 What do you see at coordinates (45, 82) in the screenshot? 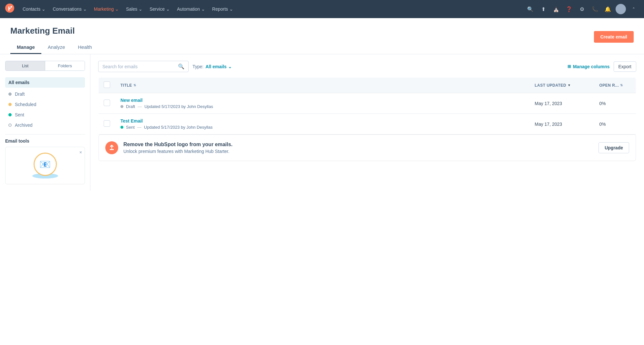
I see `sidebar-all-emails: All emails` at bounding box center [45, 82].